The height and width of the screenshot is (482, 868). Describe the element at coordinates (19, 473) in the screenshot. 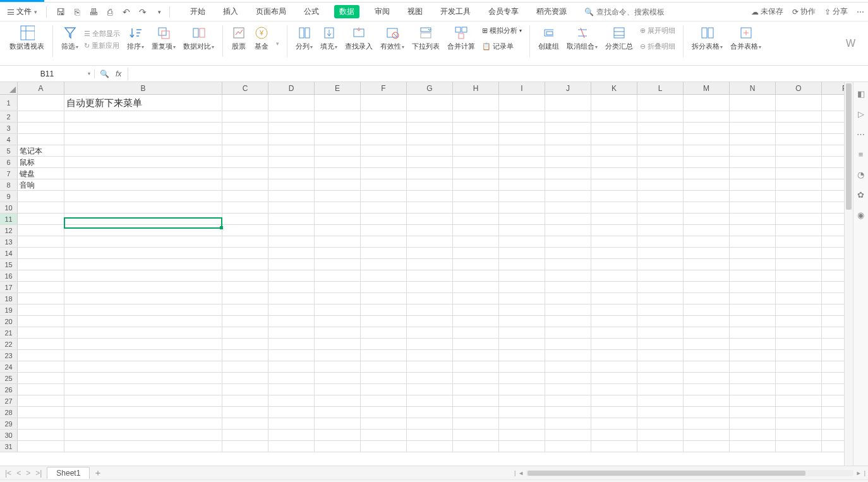

I see `sheet-prev-icon: <` at that location.